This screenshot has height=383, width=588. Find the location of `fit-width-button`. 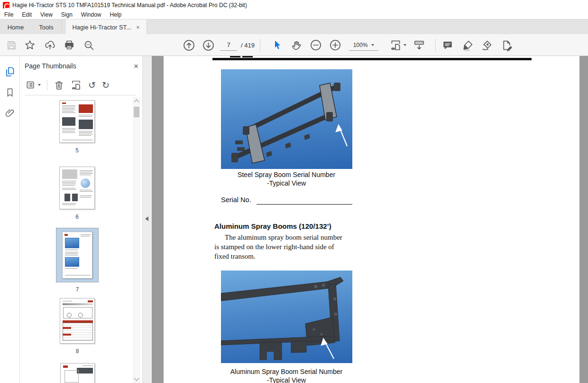

fit-width-button is located at coordinates (398, 45).